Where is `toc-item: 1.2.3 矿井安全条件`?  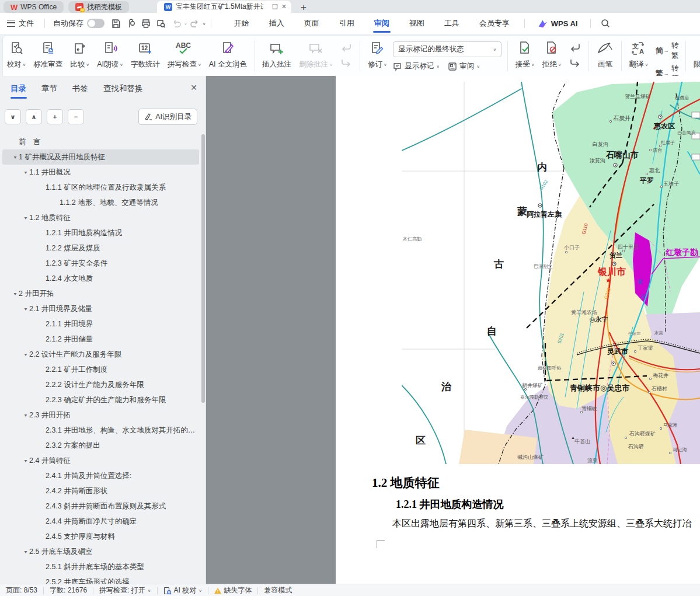 toc-item: 1.2.3 矿井安全条件 is located at coordinates (100, 263).